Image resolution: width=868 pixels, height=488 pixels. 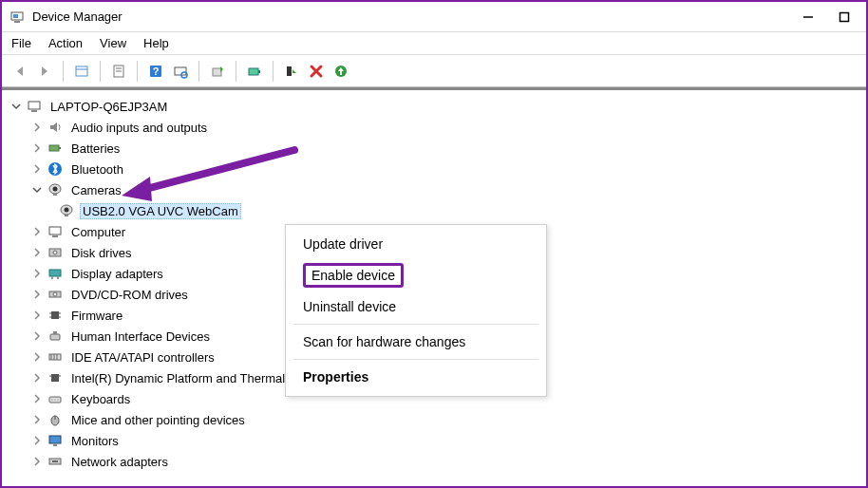 What do you see at coordinates (55, 441) in the screenshot?
I see `monitor-icon` at bounding box center [55, 441].